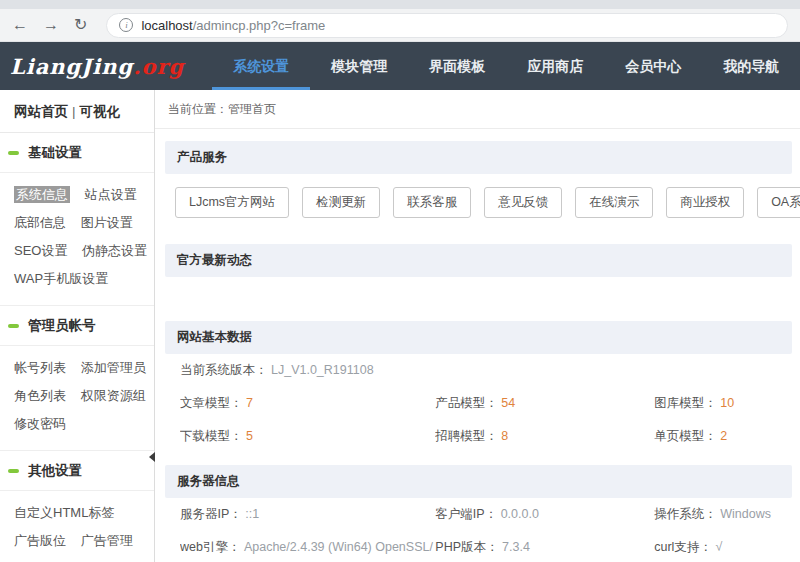 Image resolution: width=800 pixels, height=562 pixels. What do you see at coordinates (72, 66) in the screenshot?
I see `logo-main-text: LiangJing` at bounding box center [72, 66].